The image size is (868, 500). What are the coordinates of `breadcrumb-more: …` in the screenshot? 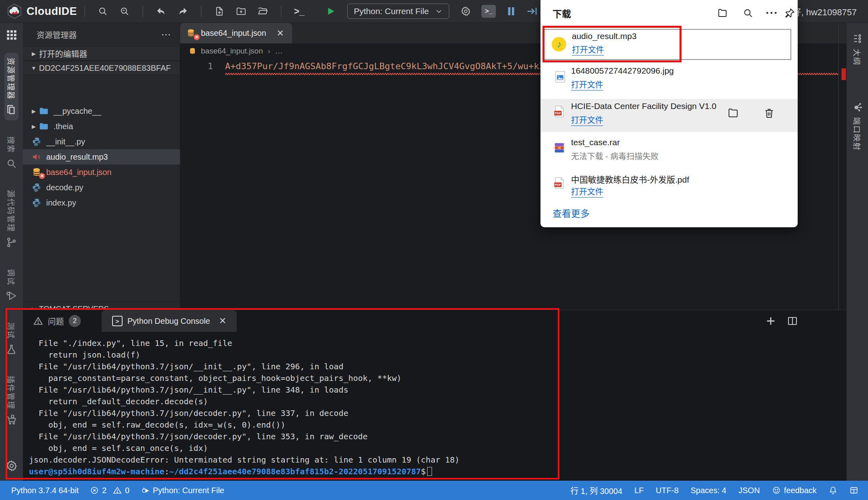 It's located at (279, 51).